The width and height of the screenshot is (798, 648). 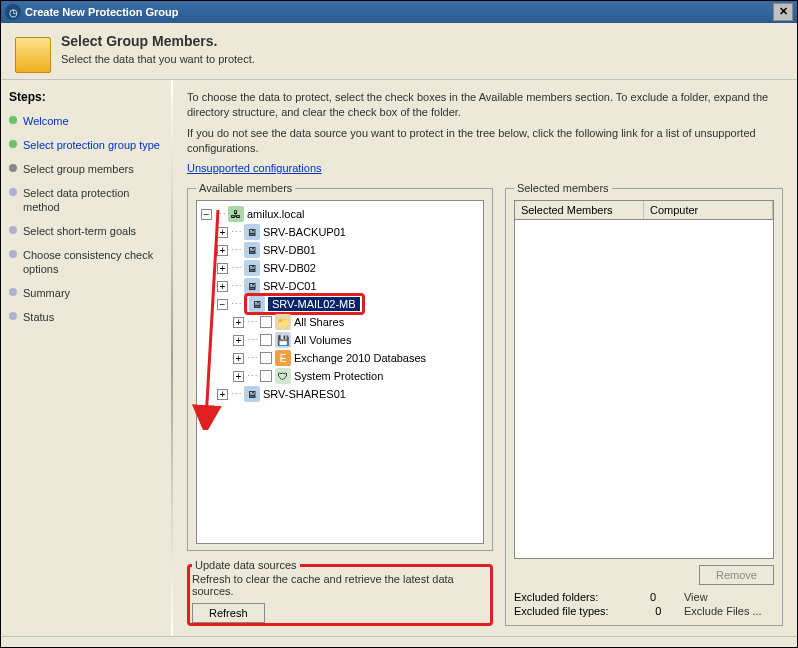 I want to click on excluded-folders-count: 0, so click(x=641, y=597).